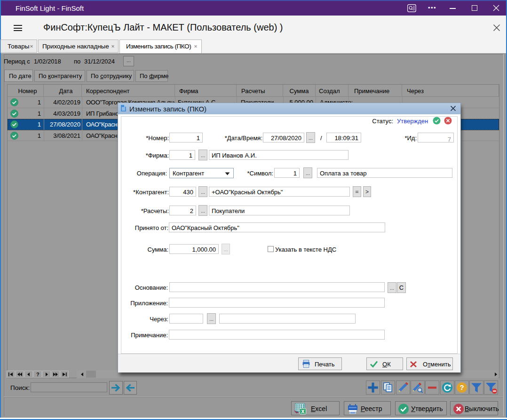 Image resolution: width=507 pixels, height=420 pixels. I want to click on svg-text: X, so click(303, 412).